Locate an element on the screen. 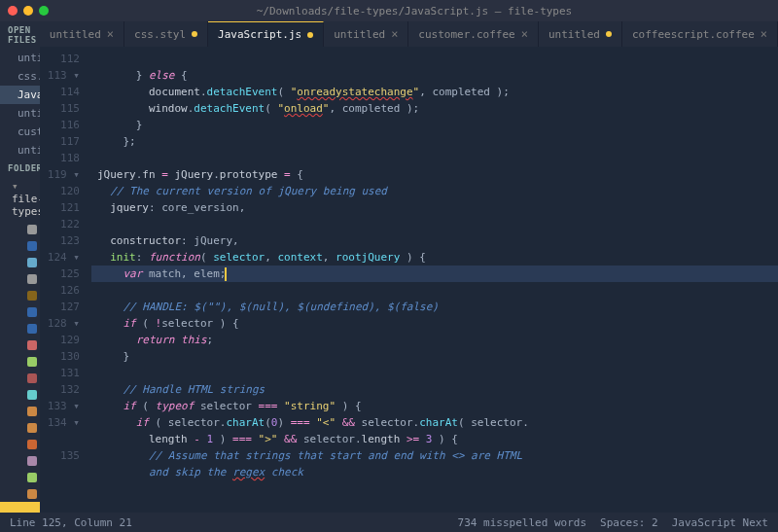 This screenshot has height=532, width=778. code-line: // HANDLE: $(""), $(null), $(undefined),… is located at coordinates (435, 307).